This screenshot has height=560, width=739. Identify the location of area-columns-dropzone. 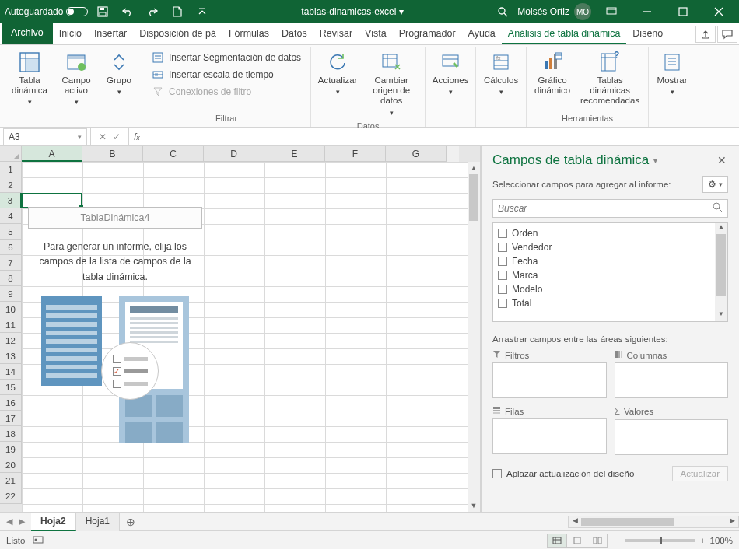
(672, 380).